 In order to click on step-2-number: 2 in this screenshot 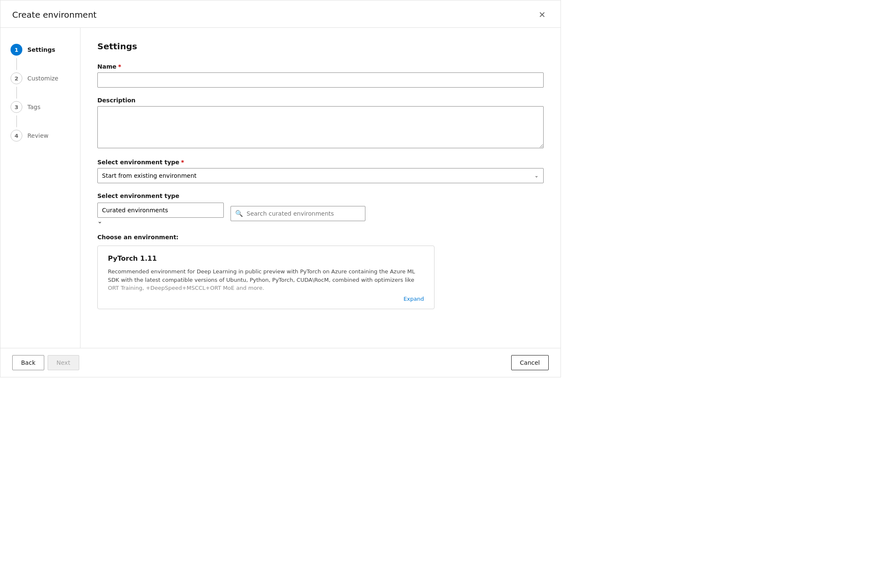, I will do `click(16, 78)`.